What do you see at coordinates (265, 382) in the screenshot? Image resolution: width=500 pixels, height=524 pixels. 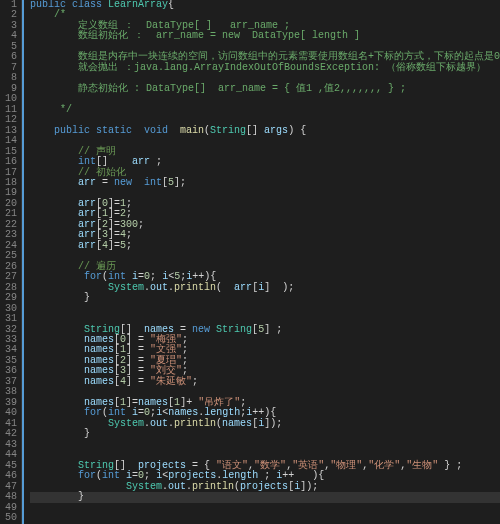 I see `code-line: names[4] = "朱延敏";` at bounding box center [265, 382].